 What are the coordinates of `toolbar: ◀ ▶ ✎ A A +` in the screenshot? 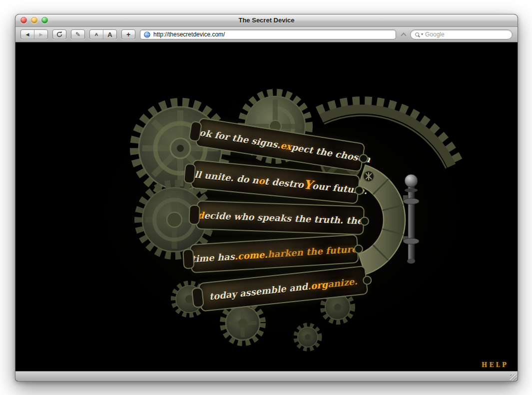 It's located at (267, 35).